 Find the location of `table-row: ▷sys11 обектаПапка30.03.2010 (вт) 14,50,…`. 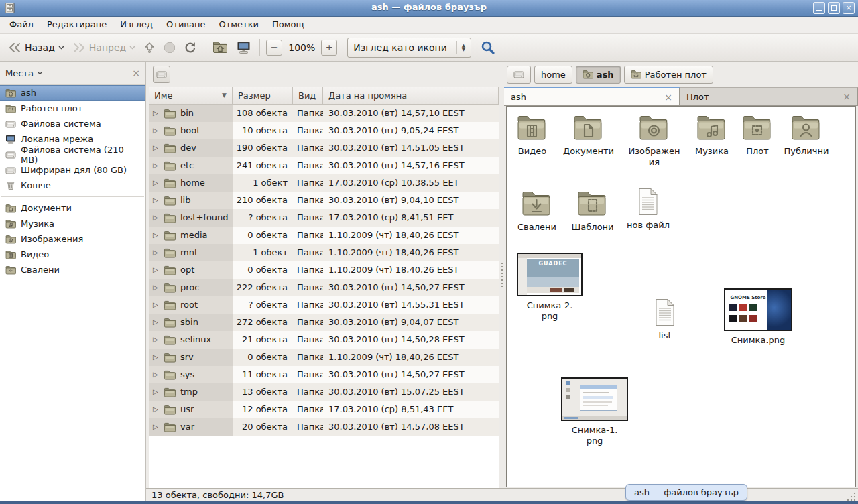

table-row: ▷sys11 обектаПапка30.03.2010 (вт) 14,50,… is located at coordinates (324, 375).